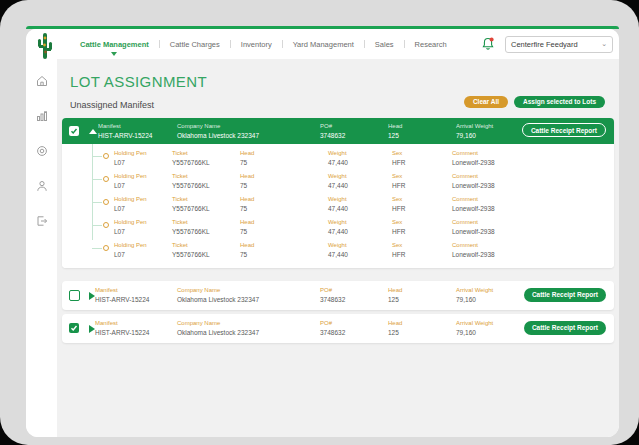 This screenshot has height=445, width=639. What do you see at coordinates (42, 221) in the screenshot?
I see `logout-icon` at bounding box center [42, 221].